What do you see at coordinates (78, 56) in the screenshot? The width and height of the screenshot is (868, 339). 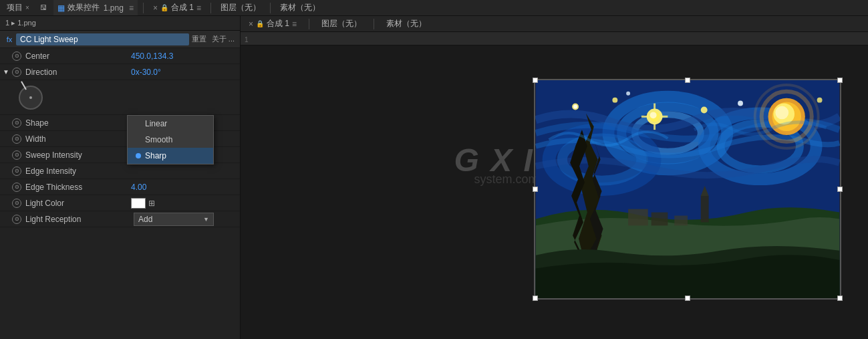 I see `center-label: Center` at bounding box center [78, 56].